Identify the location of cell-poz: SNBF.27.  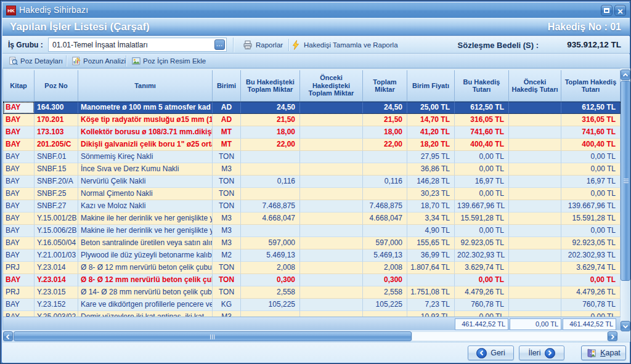
(57, 206).